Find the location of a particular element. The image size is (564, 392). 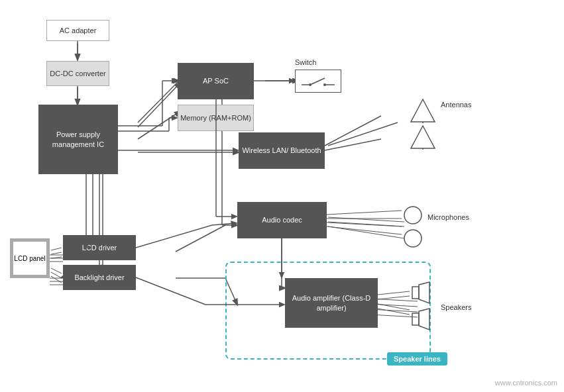

psu-block: Power supply management IC is located at coordinates (78, 139).